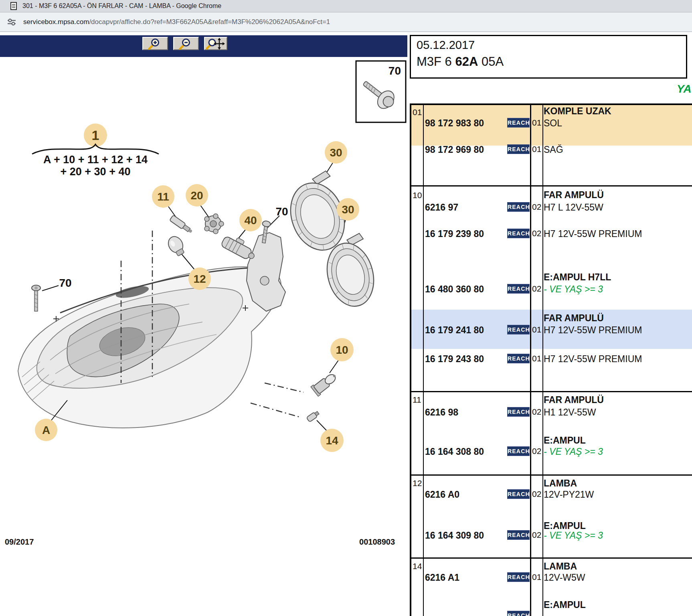  Describe the element at coordinates (325, 383) in the screenshot. I see `bulb-10-drawing` at that location.